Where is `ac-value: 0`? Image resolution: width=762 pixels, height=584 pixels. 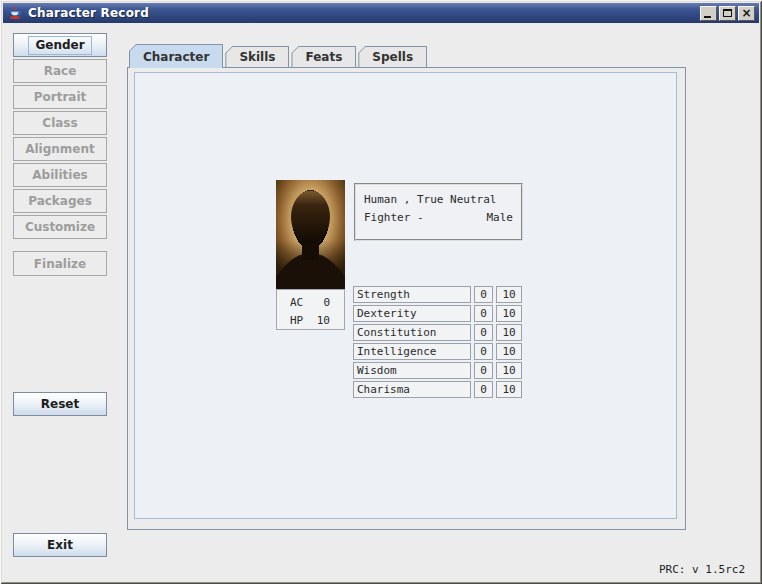 ac-value: 0 is located at coordinates (319, 302).